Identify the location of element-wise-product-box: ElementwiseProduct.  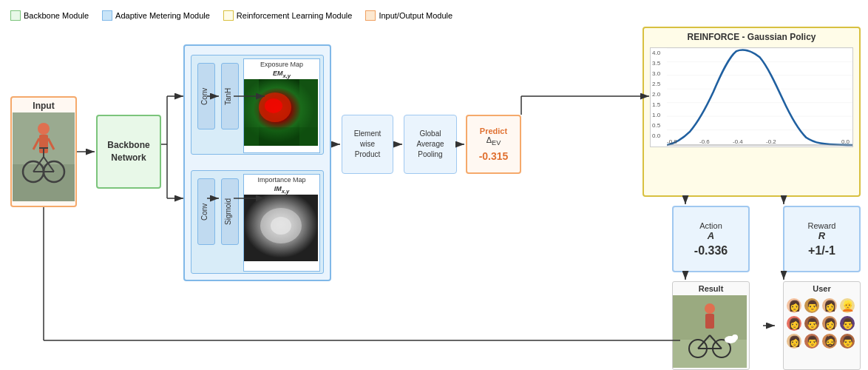
(367, 144).